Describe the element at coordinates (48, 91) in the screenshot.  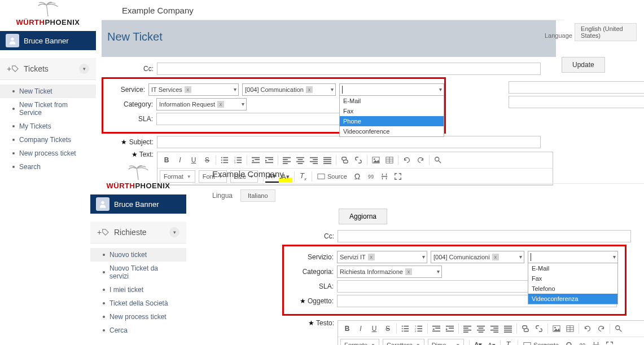
I see `nav-item-new-ticket: New Ticket` at that location.